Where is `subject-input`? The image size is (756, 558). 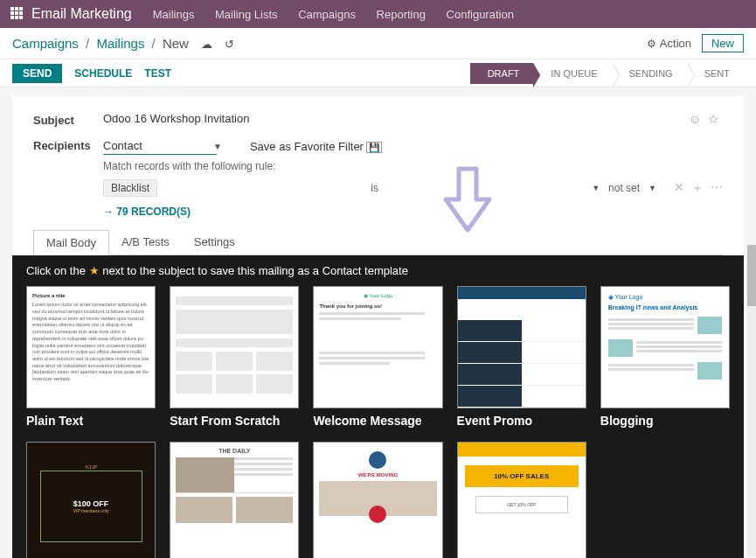
subject-input is located at coordinates (278, 119).